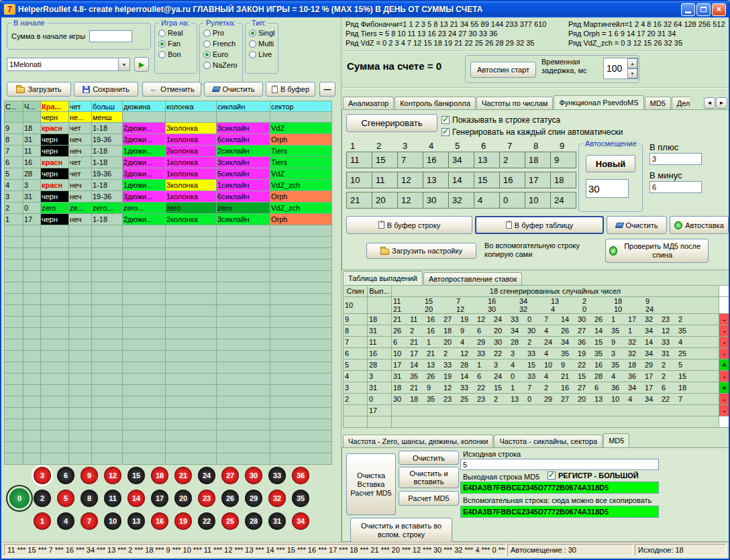  What do you see at coordinates (136, 475) in the screenshot?
I see `board-number-15: 15` at bounding box center [136, 475].